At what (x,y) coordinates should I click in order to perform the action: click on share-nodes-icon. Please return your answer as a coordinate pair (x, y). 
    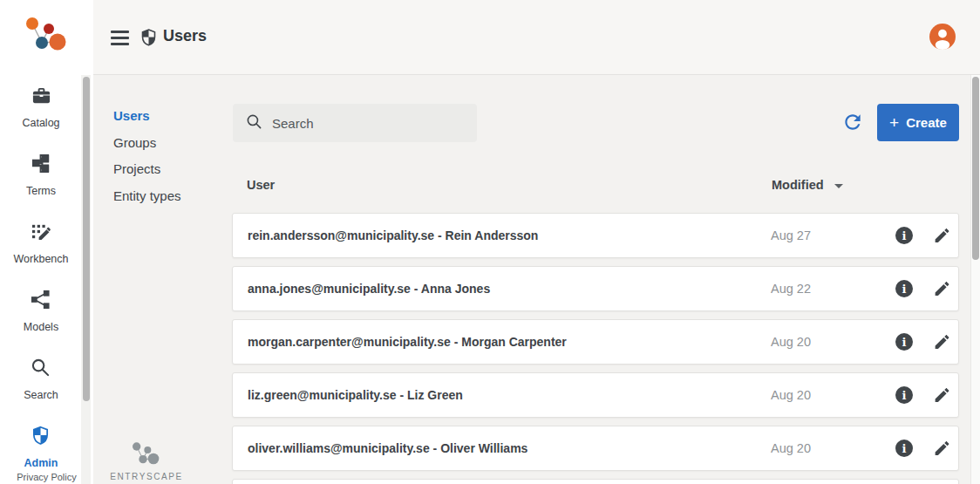
    Looking at the image, I should click on (40, 302).